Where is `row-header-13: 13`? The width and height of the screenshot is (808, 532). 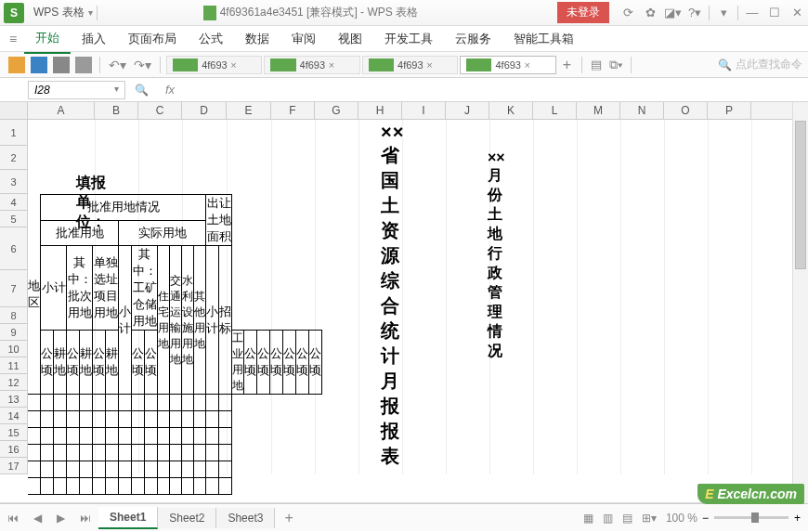
row-header-13: 13 is located at coordinates (14, 399).